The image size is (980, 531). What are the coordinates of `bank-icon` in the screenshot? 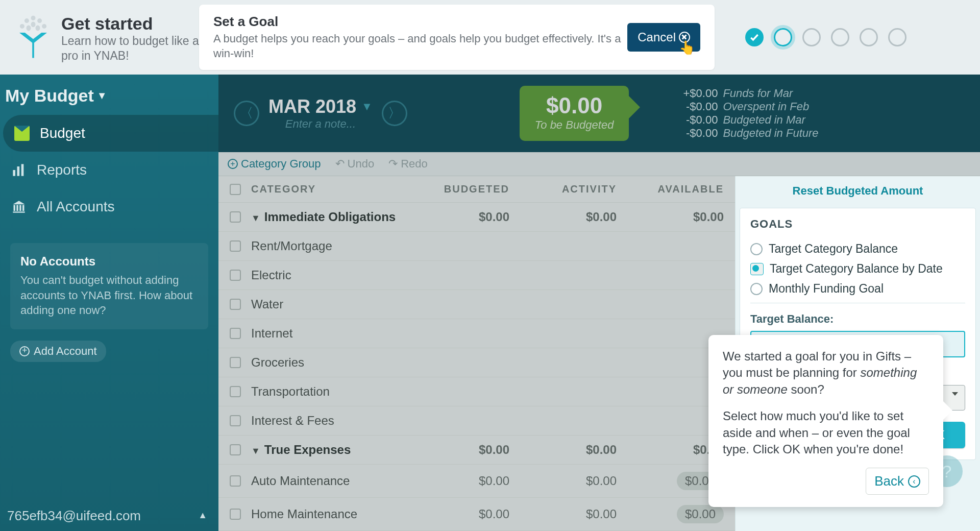 It's located at (19, 207).